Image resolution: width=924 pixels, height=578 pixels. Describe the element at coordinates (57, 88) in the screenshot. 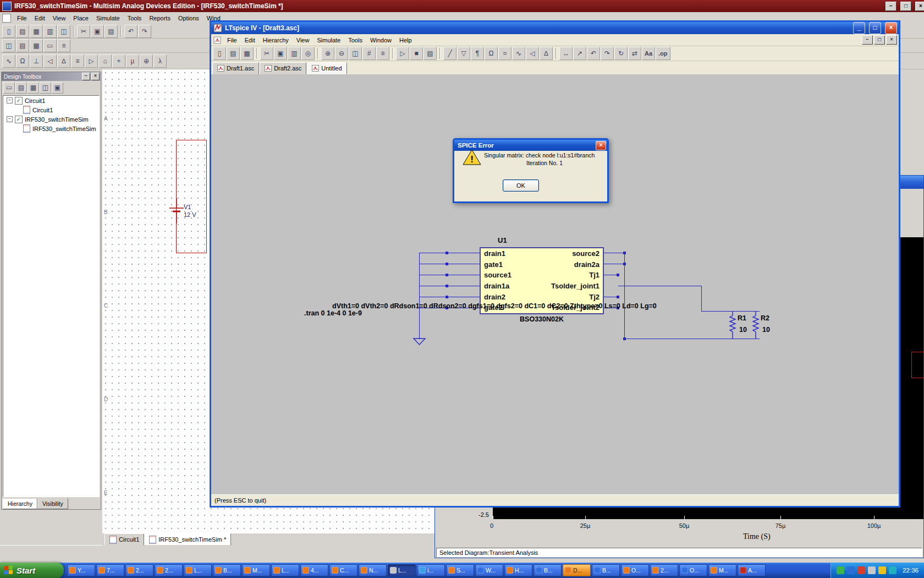

I see `dt-copy-icon: ▣` at that location.